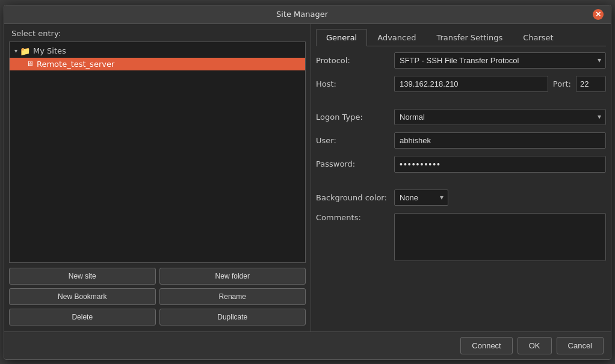  Describe the element at coordinates (158, 64) in the screenshot. I see `tree-child-item: 🖥 Remote_test_server` at that location.